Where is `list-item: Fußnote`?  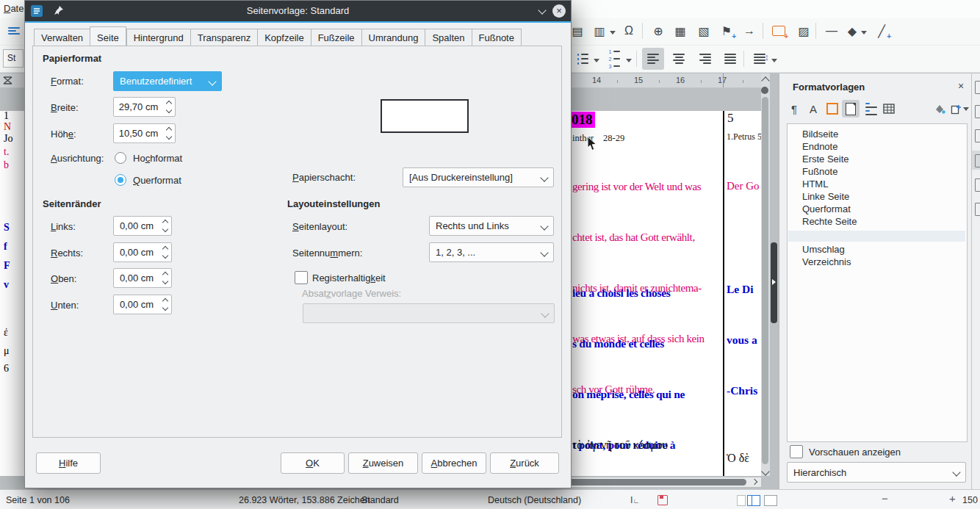
list-item: Fußnote is located at coordinates (820, 172).